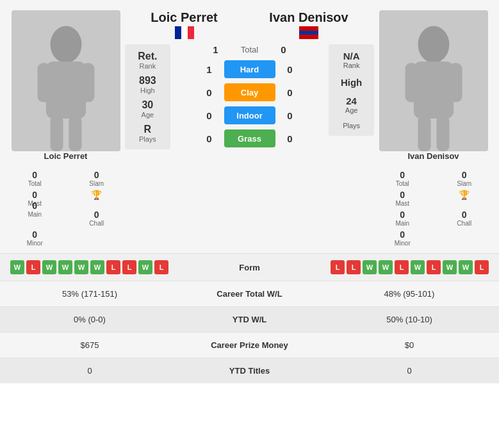  Describe the element at coordinates (35, 214) in the screenshot. I see `left-main-stat: 0 Main` at that location.